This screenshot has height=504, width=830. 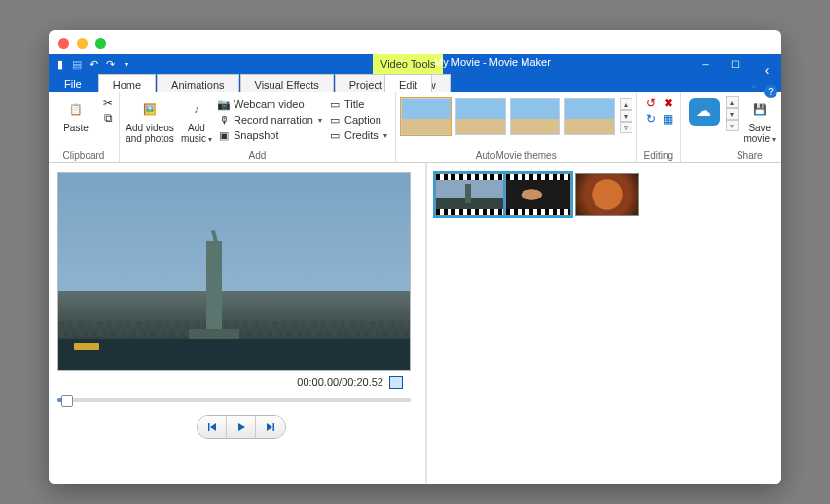 I want to click on ribbon-tabs: File Home Animations Visual Effects Proj…, so click(x=415, y=84).